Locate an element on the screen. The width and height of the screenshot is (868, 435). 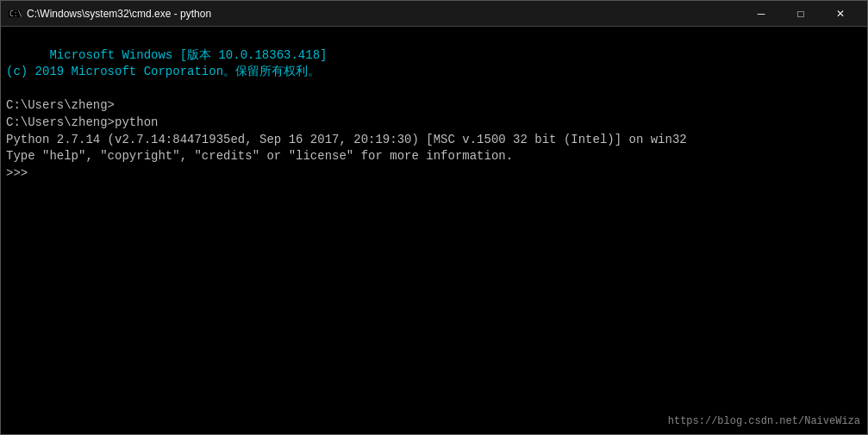
title-bar: C:\ C:\Windows\system32\cmd.exe - python… is located at coordinates (434, 14).